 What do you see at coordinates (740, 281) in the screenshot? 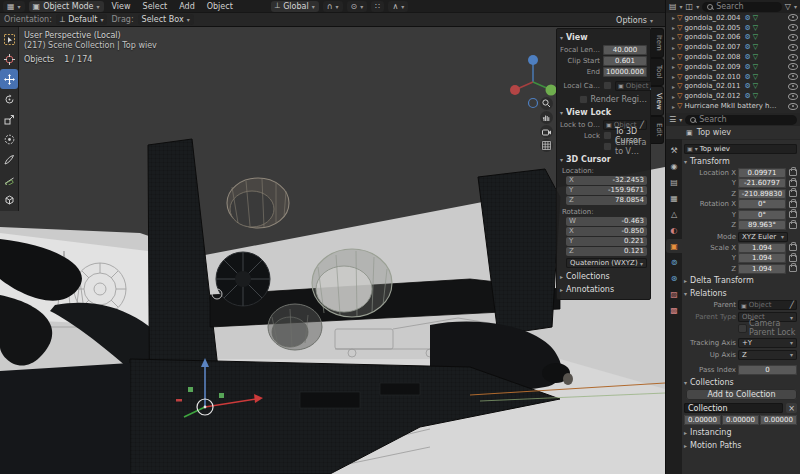
I see `delta-transform-panel-header: ▸Delta Transform` at bounding box center [740, 281].